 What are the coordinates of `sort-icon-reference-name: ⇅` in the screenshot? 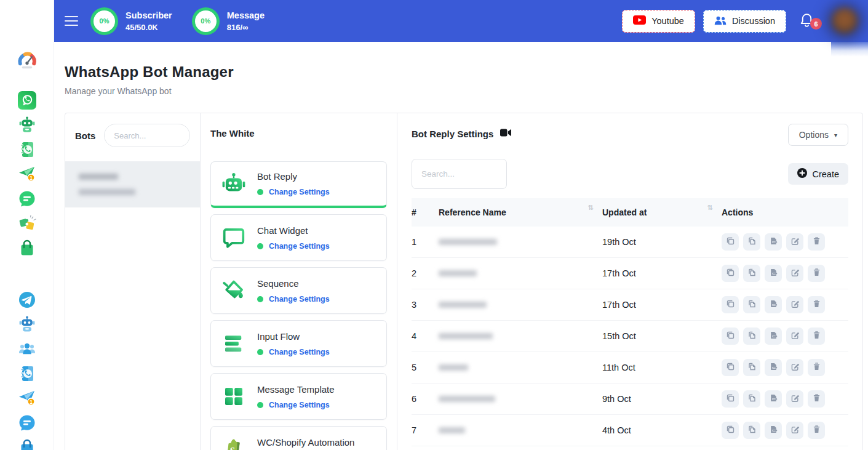 It's located at (591, 208).